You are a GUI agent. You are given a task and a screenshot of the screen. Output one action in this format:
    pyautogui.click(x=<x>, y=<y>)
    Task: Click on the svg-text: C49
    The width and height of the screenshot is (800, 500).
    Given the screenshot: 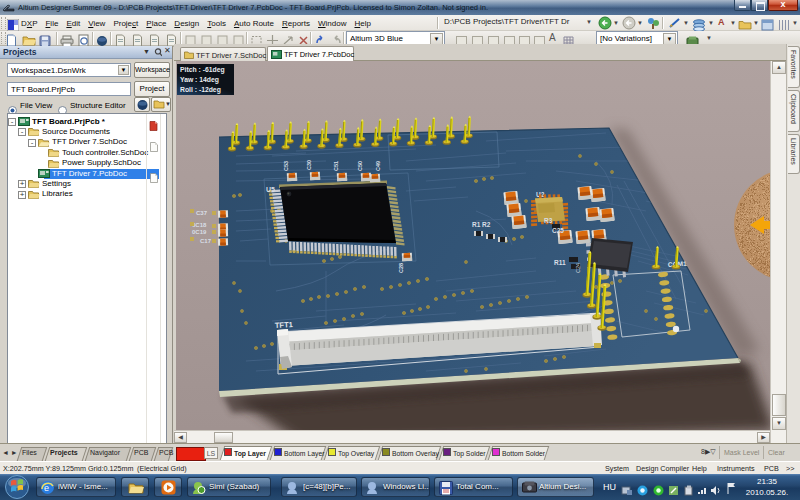 What is the action you would take?
    pyautogui.click(x=378, y=166)
    